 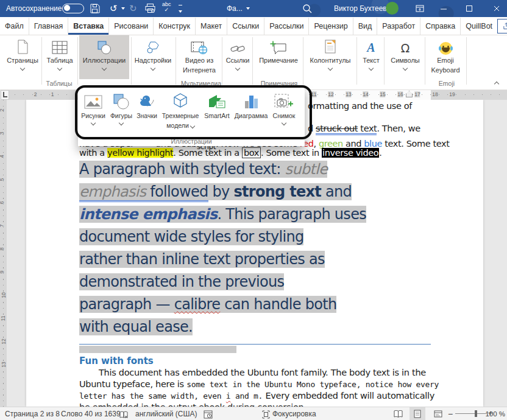 I want to click on links-icon, so click(x=238, y=45).